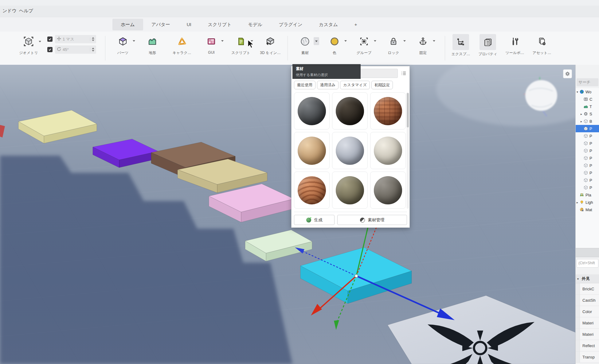 The height and width of the screenshot is (364, 599). What do you see at coordinates (488, 45) in the screenshot?
I see `properties-toggle-button: プロパティ` at bounding box center [488, 45].